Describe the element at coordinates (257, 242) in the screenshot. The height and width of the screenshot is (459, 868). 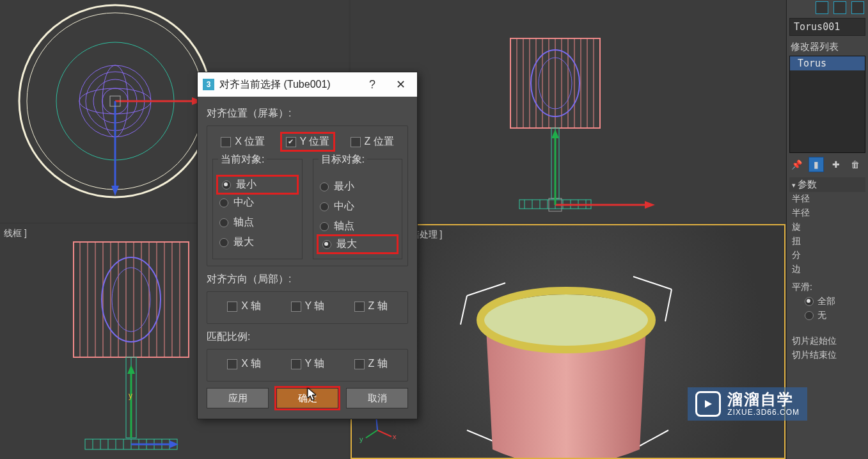
I see `current-max-radio: 最大` at that location.